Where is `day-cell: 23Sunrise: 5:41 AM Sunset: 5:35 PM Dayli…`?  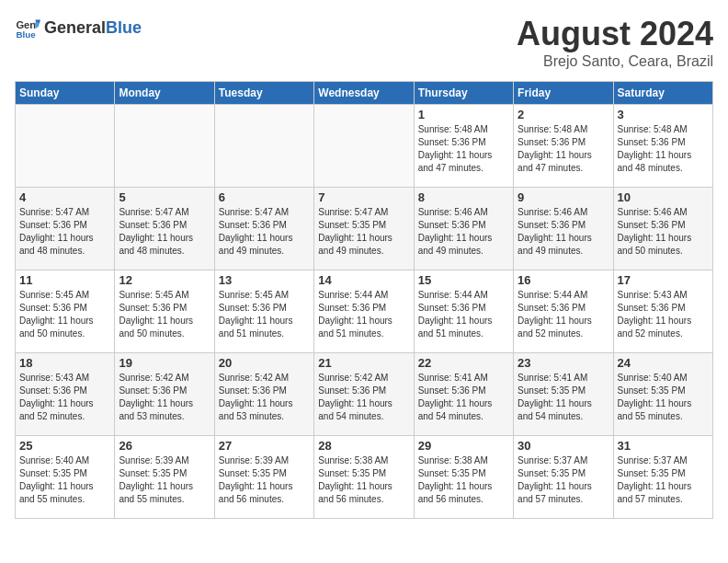 day-cell: 23Sunrise: 5:41 AM Sunset: 5:35 PM Dayli… is located at coordinates (563, 395).